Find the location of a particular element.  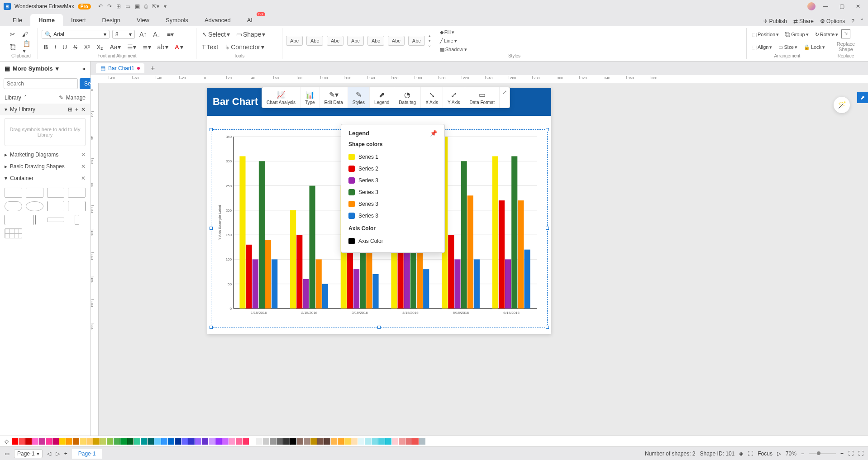

toolbar-expand-icon: ⤢ is located at coordinates (505, 98).